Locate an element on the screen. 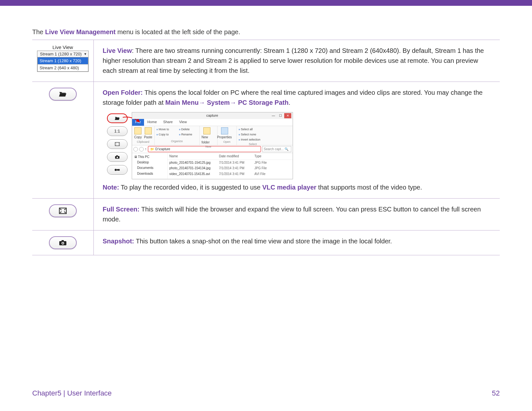  liveview-dropdown: Live View Stream 1 (1280 x 720) ▼ Stream… is located at coordinates (63, 58).